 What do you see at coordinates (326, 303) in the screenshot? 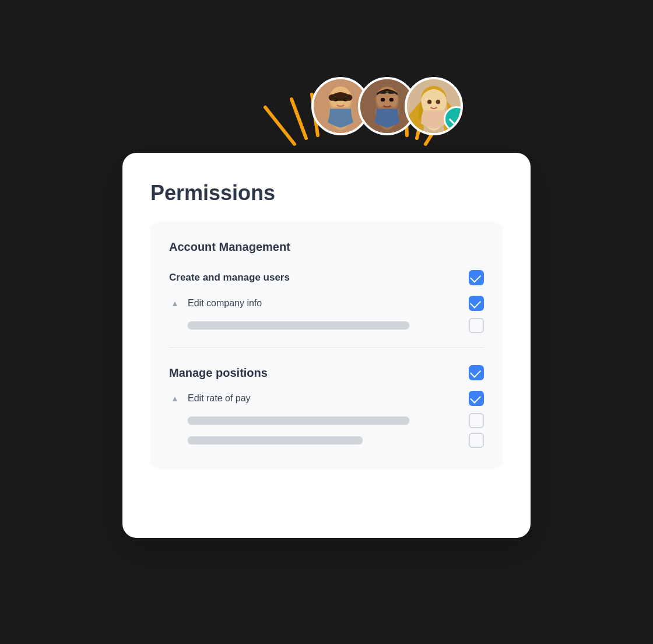
I see `edit-company-info-row: ▲ Edit company info` at bounding box center [326, 303].